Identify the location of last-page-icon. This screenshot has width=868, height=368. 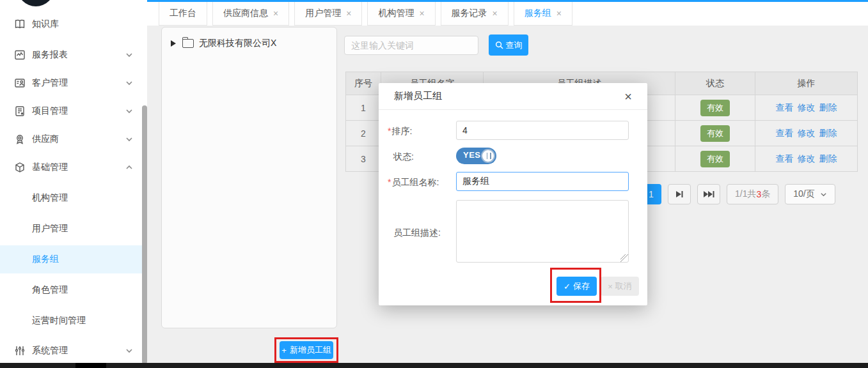
(709, 194).